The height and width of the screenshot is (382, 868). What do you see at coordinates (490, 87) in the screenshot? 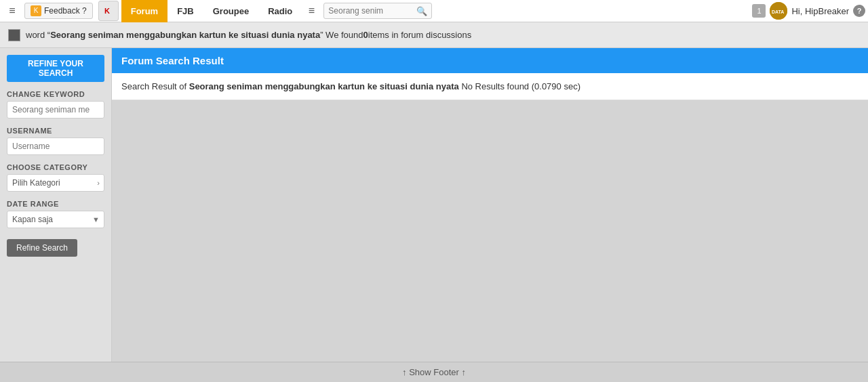
I see `forum-result-body: Search Result of Seorang seniman menggab…` at bounding box center [490, 87].